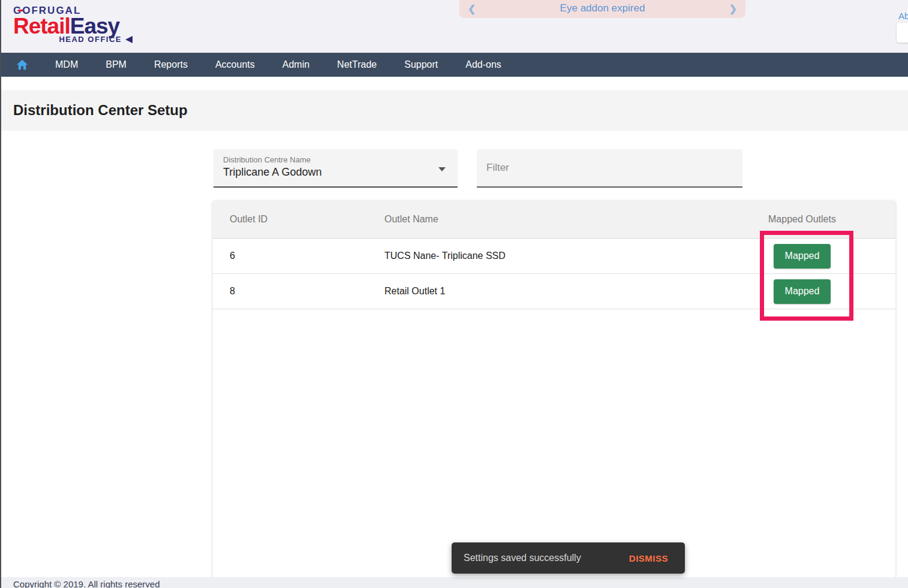 The width and height of the screenshot is (908, 588). What do you see at coordinates (67, 65) in the screenshot?
I see `nav-item-mdm: MDM` at bounding box center [67, 65].